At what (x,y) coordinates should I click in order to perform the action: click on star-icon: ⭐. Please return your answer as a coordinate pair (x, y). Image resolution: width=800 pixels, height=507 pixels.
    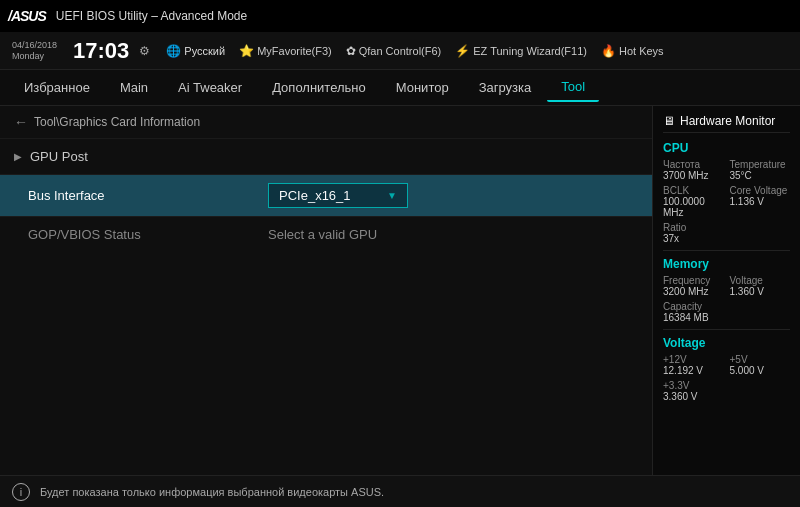
    Looking at the image, I should click on (246, 51).